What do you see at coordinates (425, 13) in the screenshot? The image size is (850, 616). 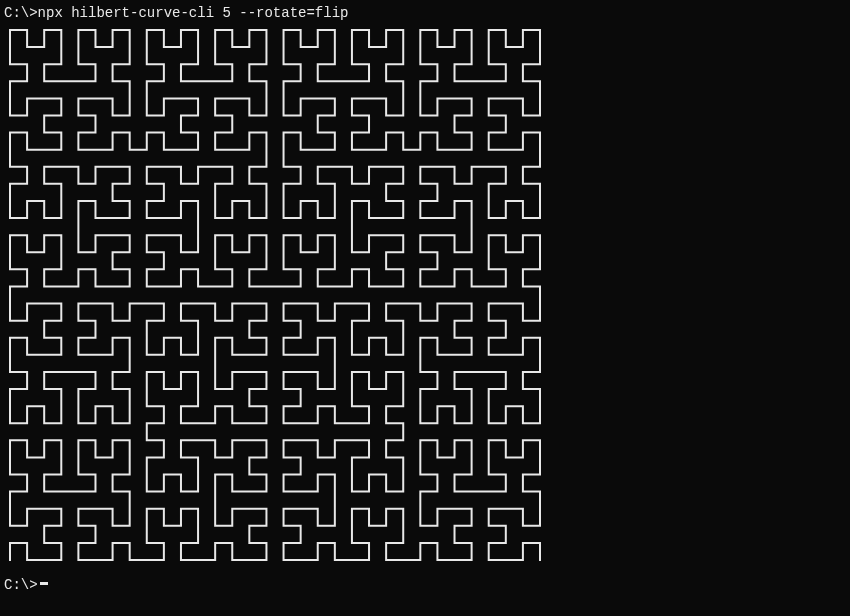 I see `command-line-1: C:\> npx hilbert-curve-cli 5 --rotate=fl…` at bounding box center [425, 13].